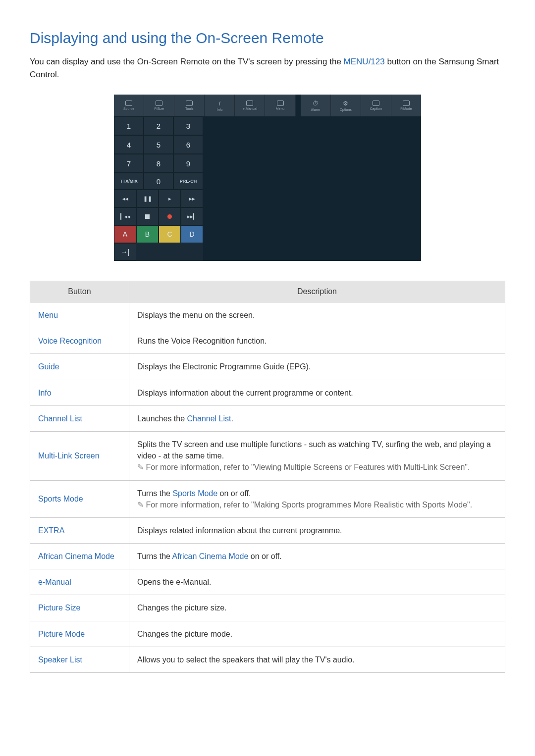 This screenshot has height=756, width=535. Describe the element at coordinates (268, 659) in the screenshot. I see `table-row: Speaker List Allows you to select the sp…` at that location.